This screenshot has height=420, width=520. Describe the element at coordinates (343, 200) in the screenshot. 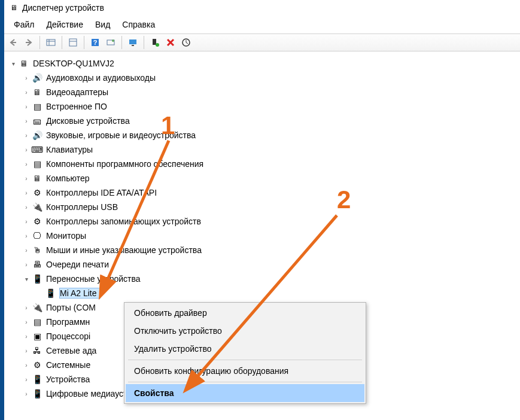

I see `annotation-number-2: 2` at that location.